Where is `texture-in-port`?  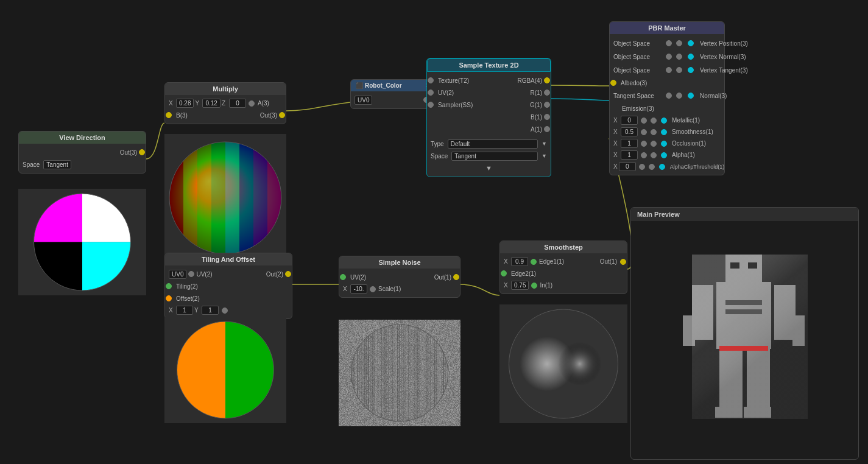
texture-in-port is located at coordinates (431, 80).